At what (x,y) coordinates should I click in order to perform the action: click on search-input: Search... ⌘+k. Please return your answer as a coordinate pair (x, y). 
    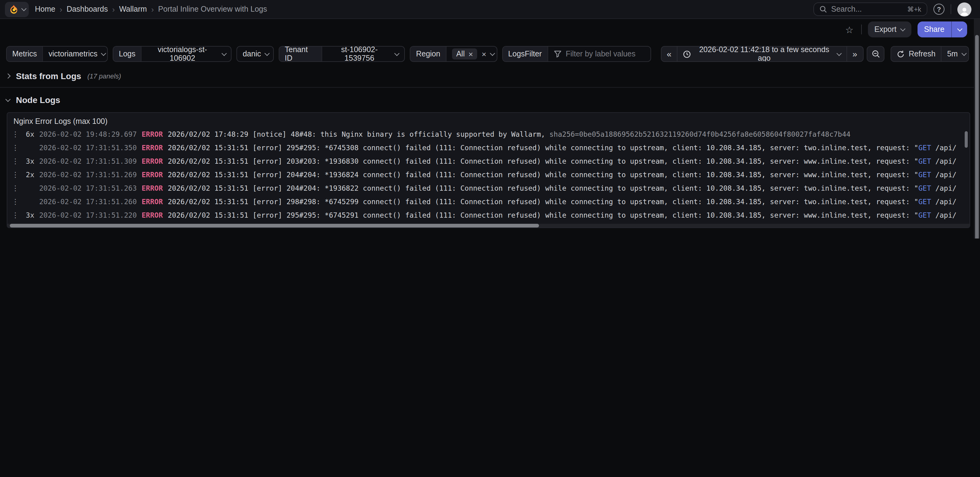
    Looking at the image, I should click on (870, 9).